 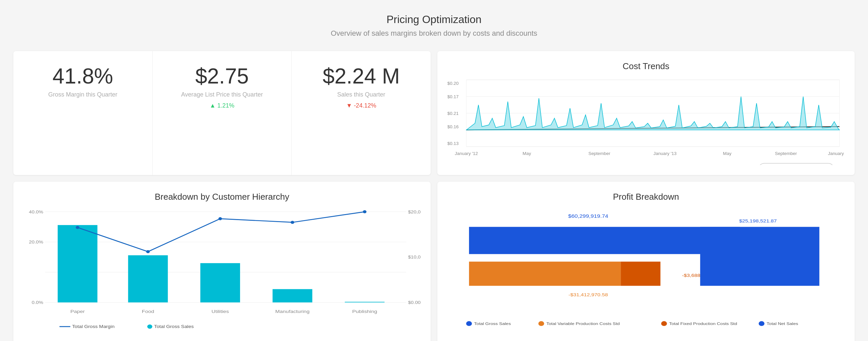 I want to click on svg-text: Publishing, so click(x=365, y=311).